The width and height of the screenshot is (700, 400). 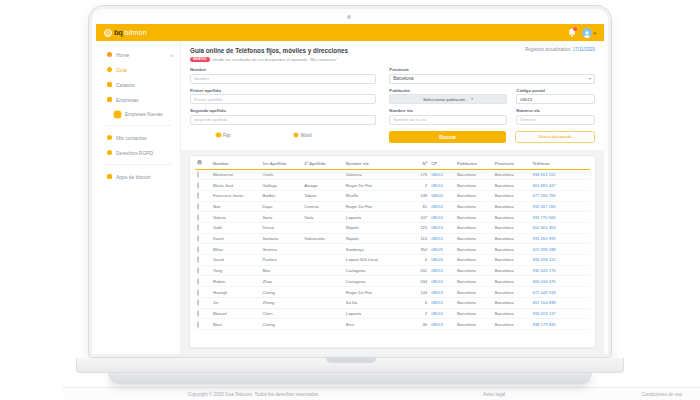 What do you see at coordinates (138, 114) in the screenshot?
I see `sidebar-item-empresas-nuevas: Empresas Nuevas` at bounding box center [138, 114].